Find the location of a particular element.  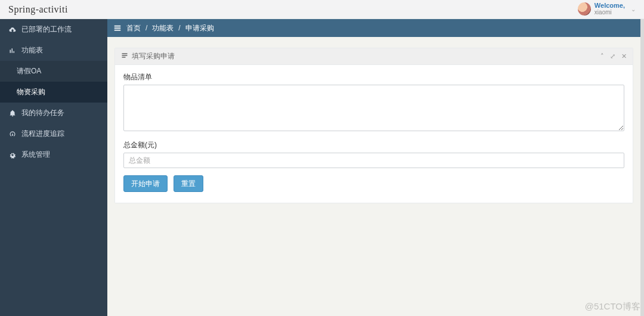

sidebar-item-label: 已部署的工作流 is located at coordinates (47, 30).